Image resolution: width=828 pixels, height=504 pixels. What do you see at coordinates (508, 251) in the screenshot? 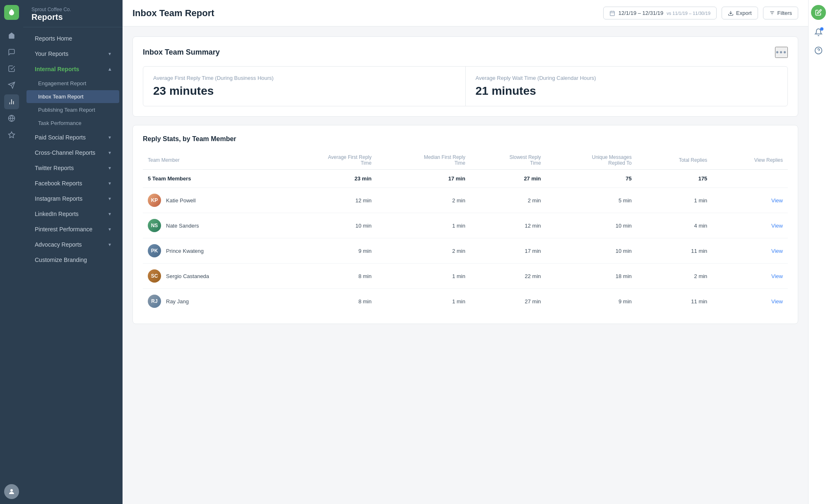
I see `cell-slowest_reply: 17 min` at bounding box center [508, 251].